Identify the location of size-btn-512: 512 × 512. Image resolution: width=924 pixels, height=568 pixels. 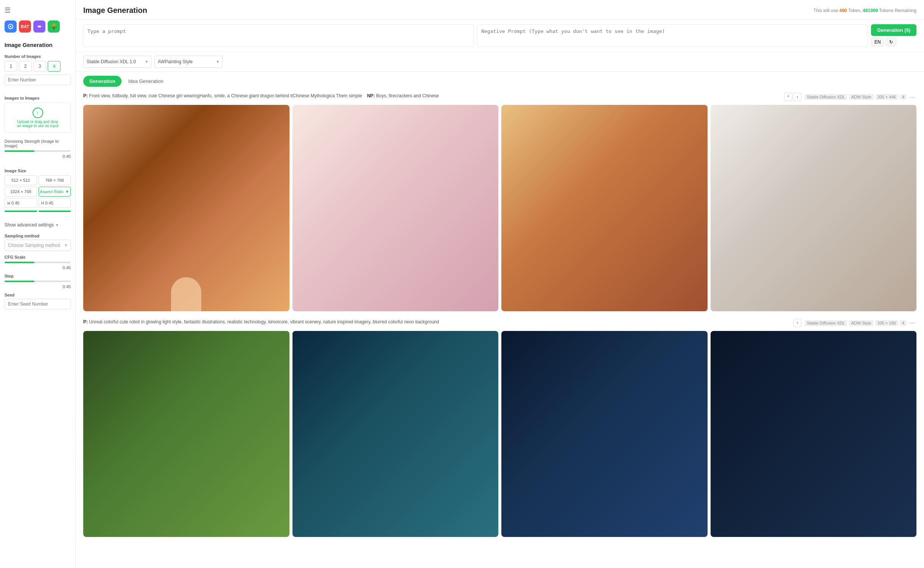
(21, 180).